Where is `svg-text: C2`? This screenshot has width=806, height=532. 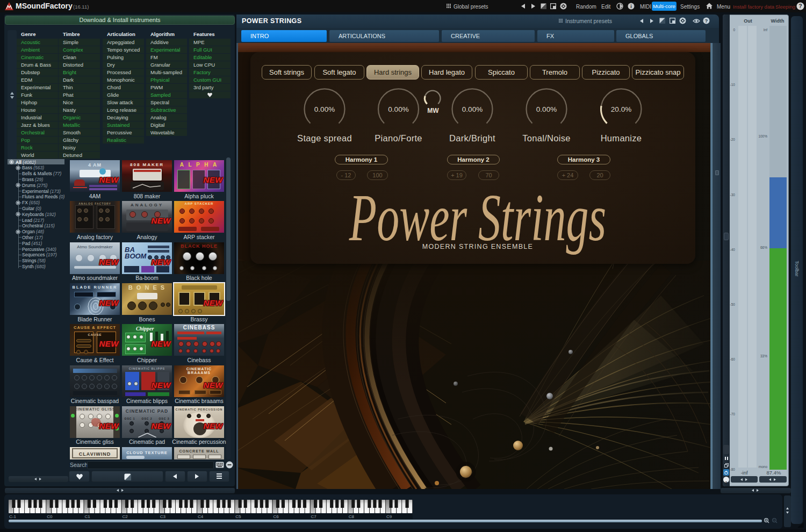 svg-text: C2 is located at coordinates (126, 517).